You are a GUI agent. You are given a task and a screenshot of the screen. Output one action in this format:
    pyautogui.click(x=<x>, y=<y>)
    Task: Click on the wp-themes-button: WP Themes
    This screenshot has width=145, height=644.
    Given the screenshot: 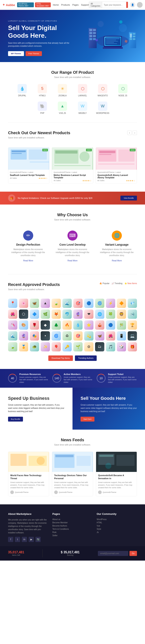 What is the action you would take?
    pyautogui.click(x=16, y=54)
    